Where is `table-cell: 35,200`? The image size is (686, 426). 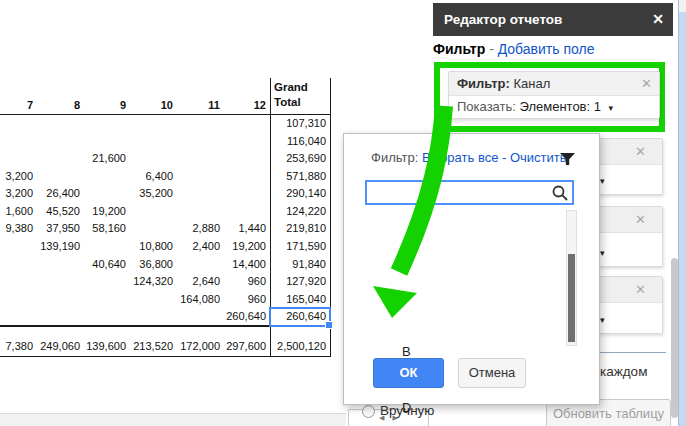 table-cell: 35,200 is located at coordinates (150, 194).